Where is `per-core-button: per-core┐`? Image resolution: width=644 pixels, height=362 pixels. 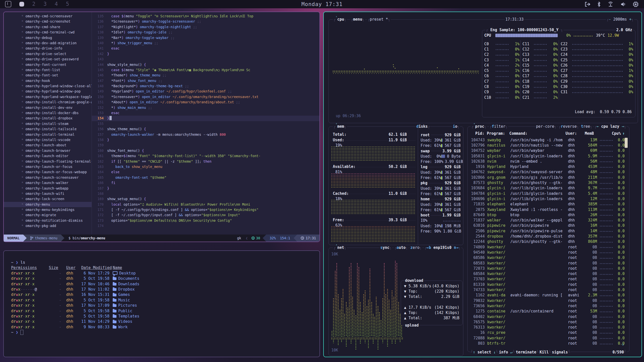 per-core-button: per-core┐ is located at coordinates (546, 126).